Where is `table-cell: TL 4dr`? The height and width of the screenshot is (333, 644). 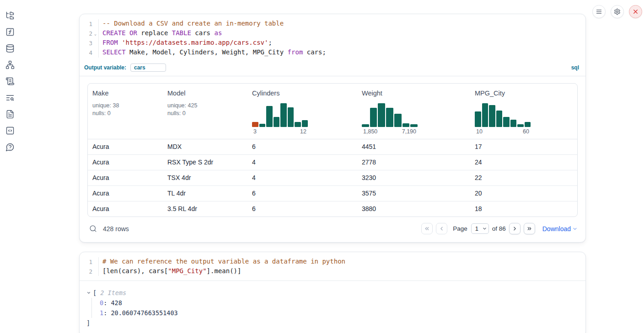 table-cell: TL 4dr is located at coordinates (205, 194).